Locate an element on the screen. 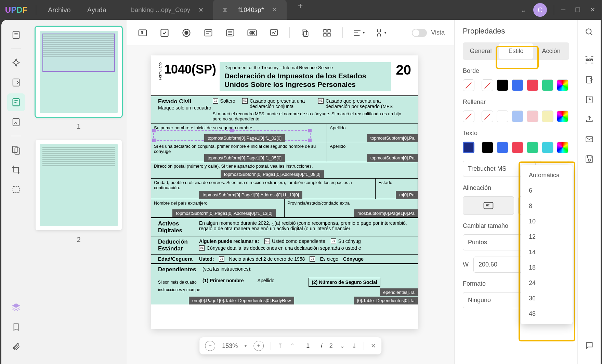 This screenshot has height=364, width=602. tab-estilo: Estilo is located at coordinates (516, 51).